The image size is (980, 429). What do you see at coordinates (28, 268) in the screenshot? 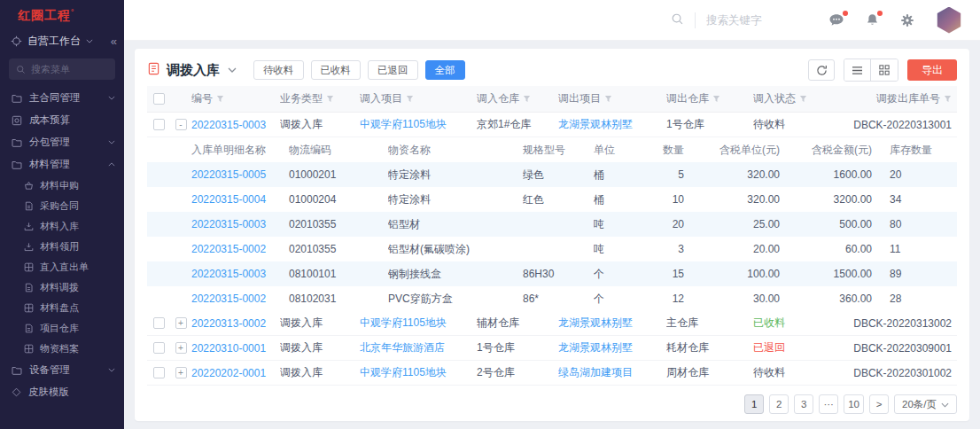
I see `grid-doc-icon` at bounding box center [28, 268].